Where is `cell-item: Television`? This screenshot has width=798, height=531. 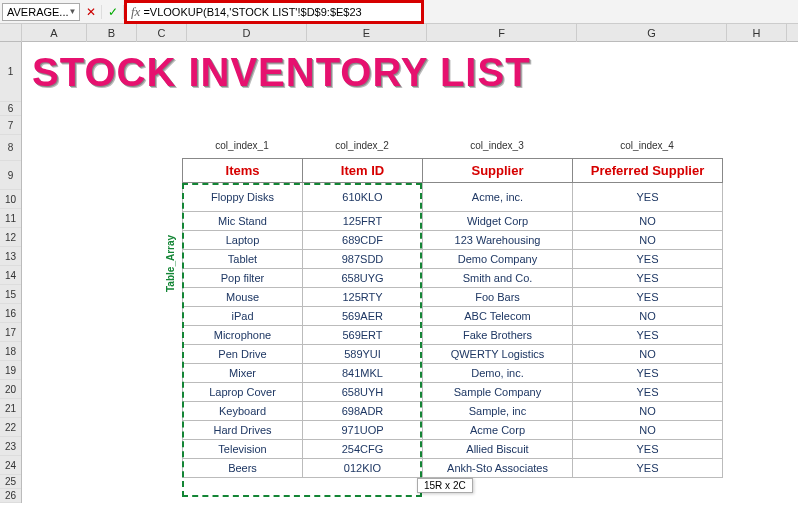
cell-item: Television is located at coordinates (243, 450).